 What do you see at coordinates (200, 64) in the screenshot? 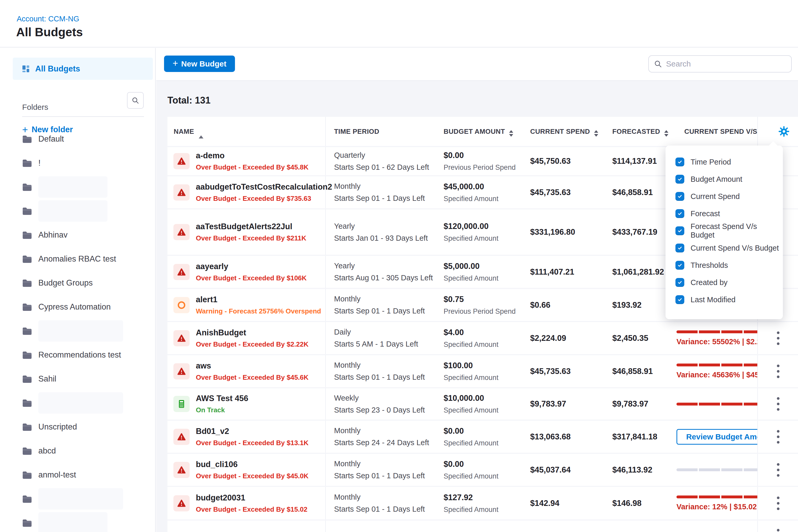
I see `new-budget-button: + New Budget` at bounding box center [200, 64].